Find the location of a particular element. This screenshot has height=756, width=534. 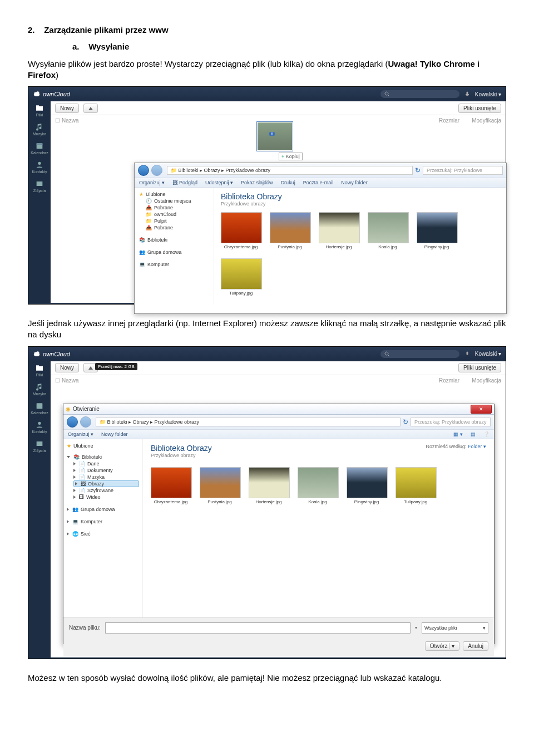

upload-button is located at coordinates (91, 108).